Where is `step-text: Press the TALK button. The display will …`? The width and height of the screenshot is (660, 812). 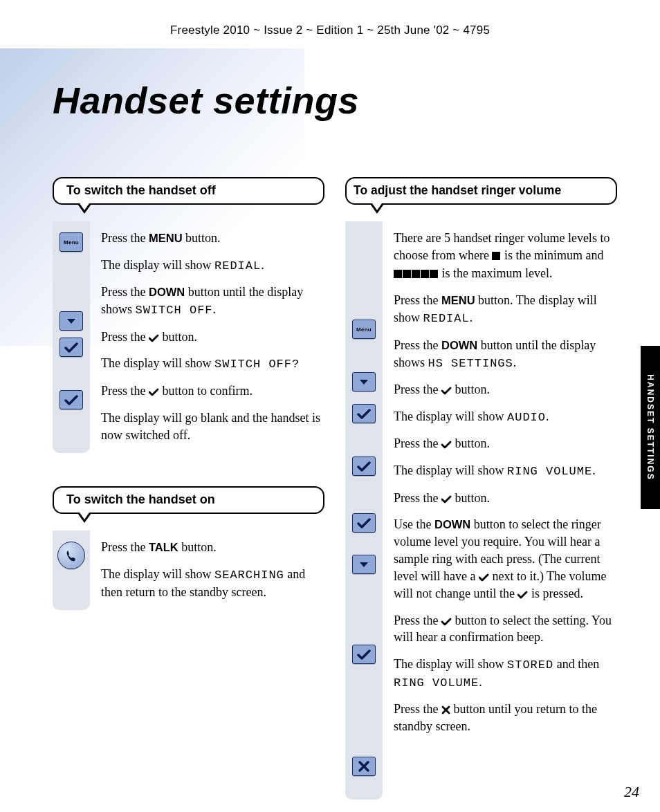 step-text: Press the TALK button. The display will … is located at coordinates (208, 570).